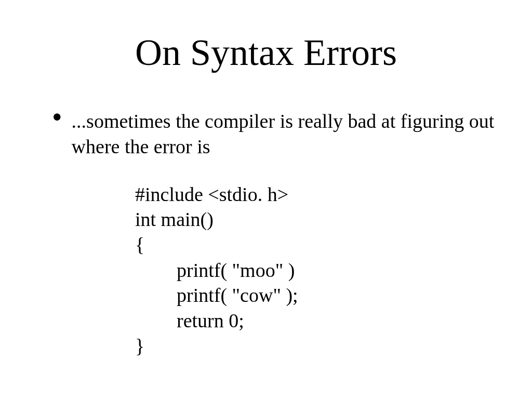 The height and width of the screenshot is (399, 532). What do you see at coordinates (315, 219) in the screenshot?
I see `code-line-2: int main()` at bounding box center [315, 219].